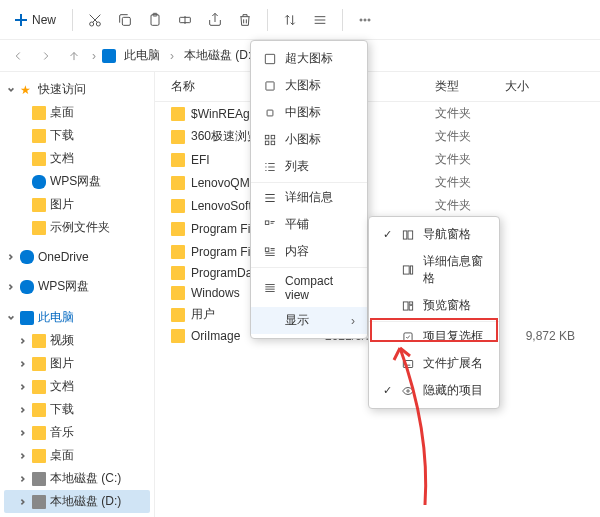  What do you see at coordinates (125, 20) in the screenshot?
I see `copy-icon` at bounding box center [125, 20].